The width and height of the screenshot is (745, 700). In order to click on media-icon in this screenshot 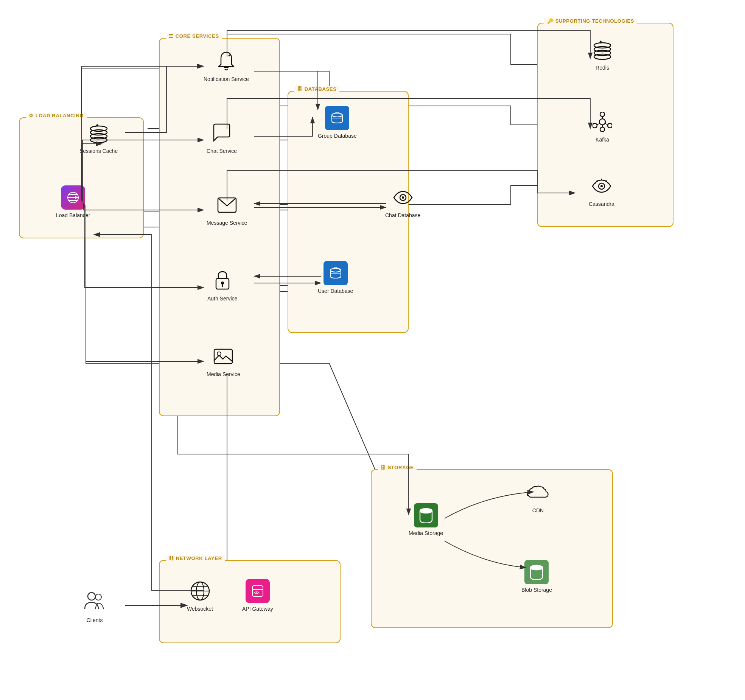, I will do `click(223, 356)`.